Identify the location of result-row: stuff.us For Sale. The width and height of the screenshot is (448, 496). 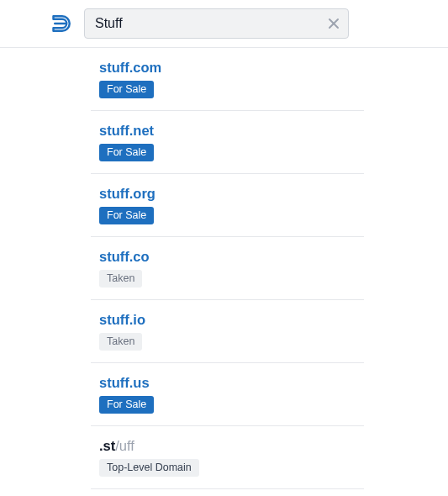
(227, 395).